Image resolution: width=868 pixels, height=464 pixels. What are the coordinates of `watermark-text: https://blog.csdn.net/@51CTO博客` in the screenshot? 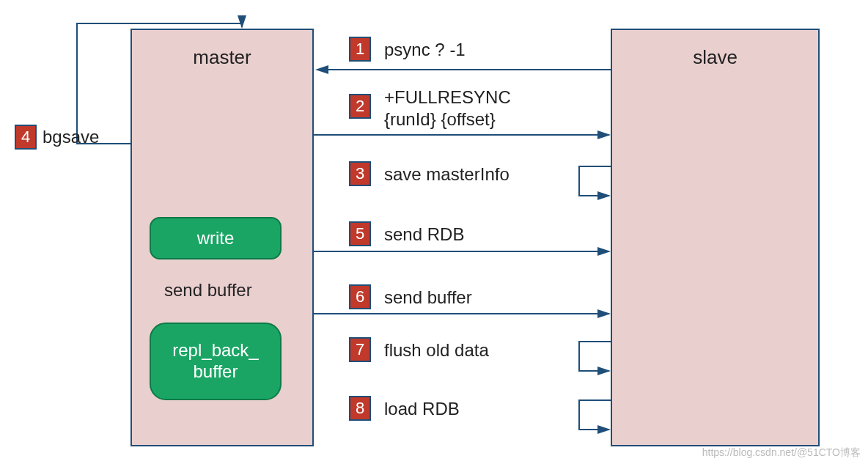 It's located at (781, 453).